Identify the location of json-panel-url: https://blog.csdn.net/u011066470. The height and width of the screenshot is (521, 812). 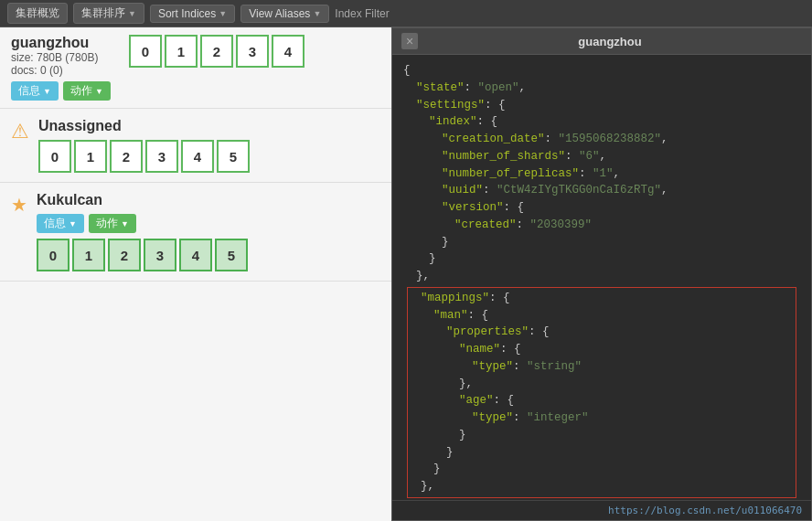
(705, 510).